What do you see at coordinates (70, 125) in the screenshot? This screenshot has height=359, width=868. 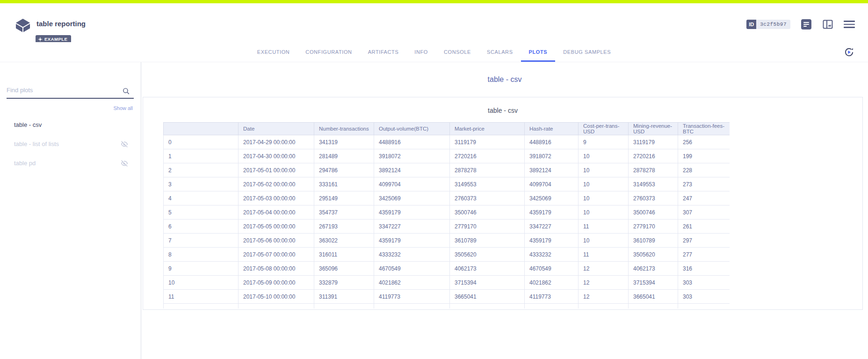 I see `plot-list-item: table - csv` at bounding box center [70, 125].